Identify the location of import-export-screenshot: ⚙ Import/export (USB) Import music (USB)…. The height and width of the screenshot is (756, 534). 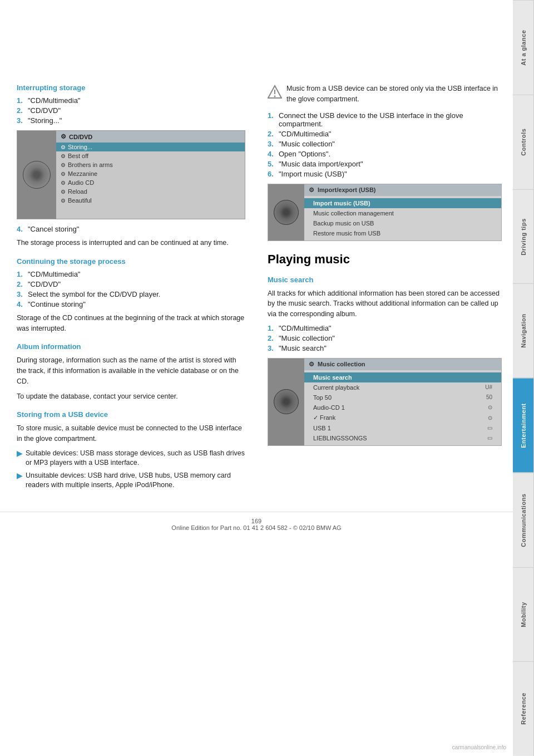
(385, 213).